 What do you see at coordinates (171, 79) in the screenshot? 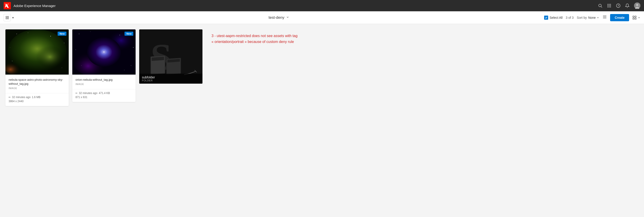
I see `folder-label-overlay: subfolder FOLDER` at bounding box center [171, 79].